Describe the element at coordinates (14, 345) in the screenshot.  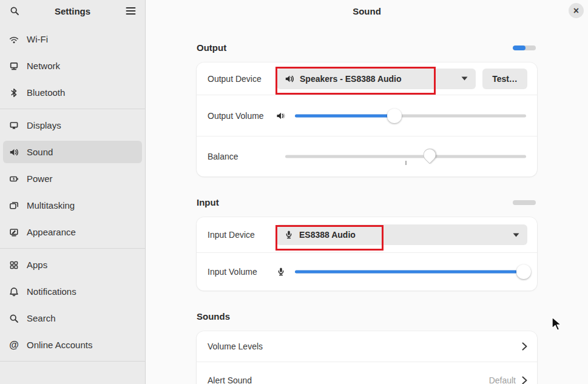
I see `at-icon: @` at that location.